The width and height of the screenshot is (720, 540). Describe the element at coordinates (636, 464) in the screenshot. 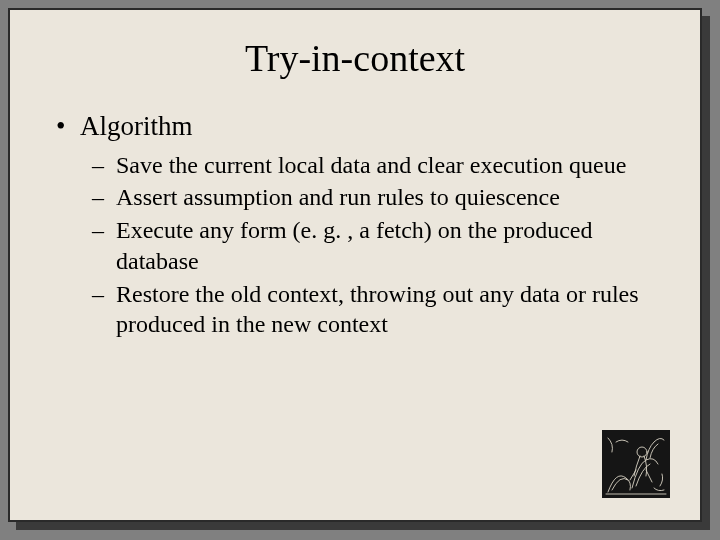

I see `decorative-engraving-icon` at that location.